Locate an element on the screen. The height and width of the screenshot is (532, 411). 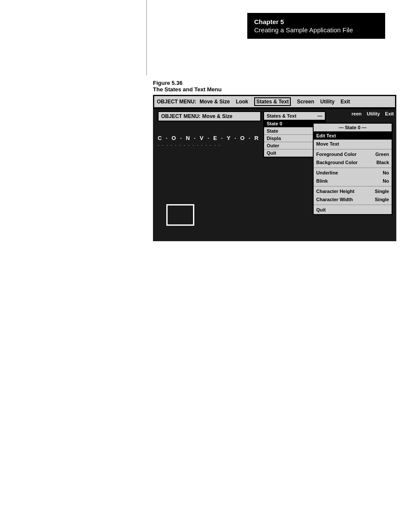
states-text-header: States & Text — is located at coordinates (295, 116).